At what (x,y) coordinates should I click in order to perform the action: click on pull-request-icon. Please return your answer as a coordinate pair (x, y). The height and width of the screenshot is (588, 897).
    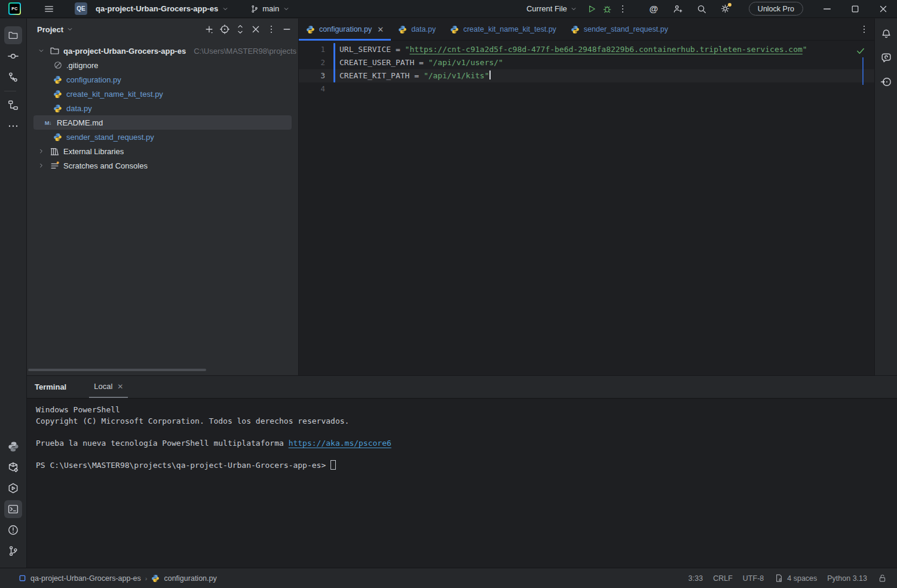
    Looking at the image, I should click on (13, 77).